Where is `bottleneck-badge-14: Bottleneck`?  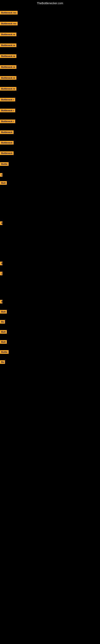 bottleneck-badge-14: Bottleneck is located at coordinates (7, 153).